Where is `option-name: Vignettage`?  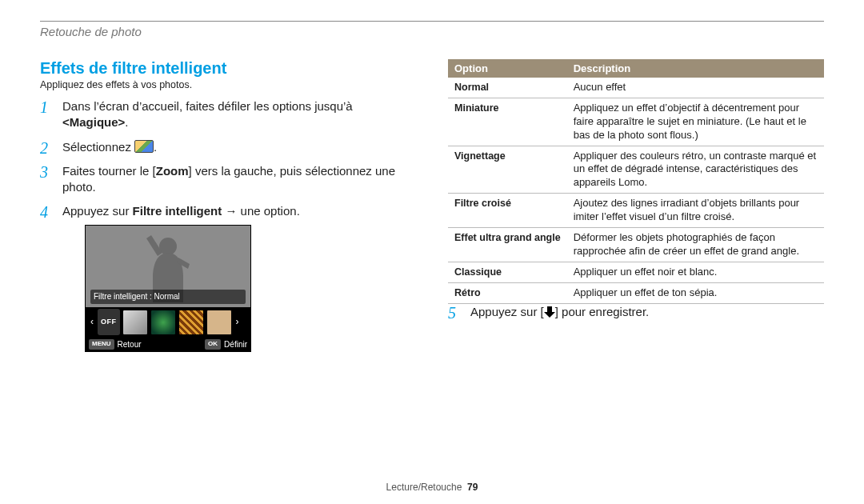
option-name: Vignettage is located at coordinates (507, 170).